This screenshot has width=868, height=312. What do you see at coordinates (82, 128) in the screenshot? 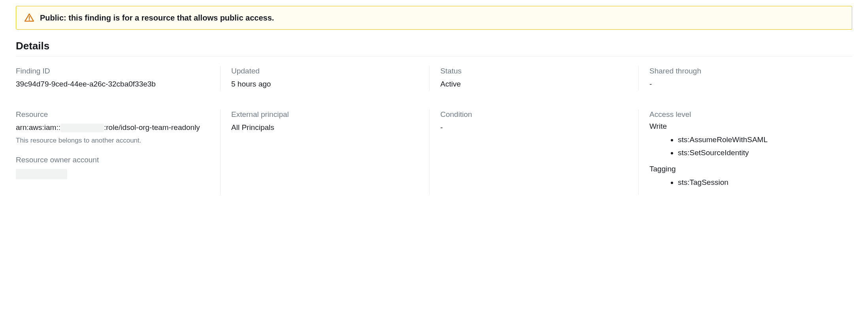
I see `redacted-account-id` at bounding box center [82, 128].